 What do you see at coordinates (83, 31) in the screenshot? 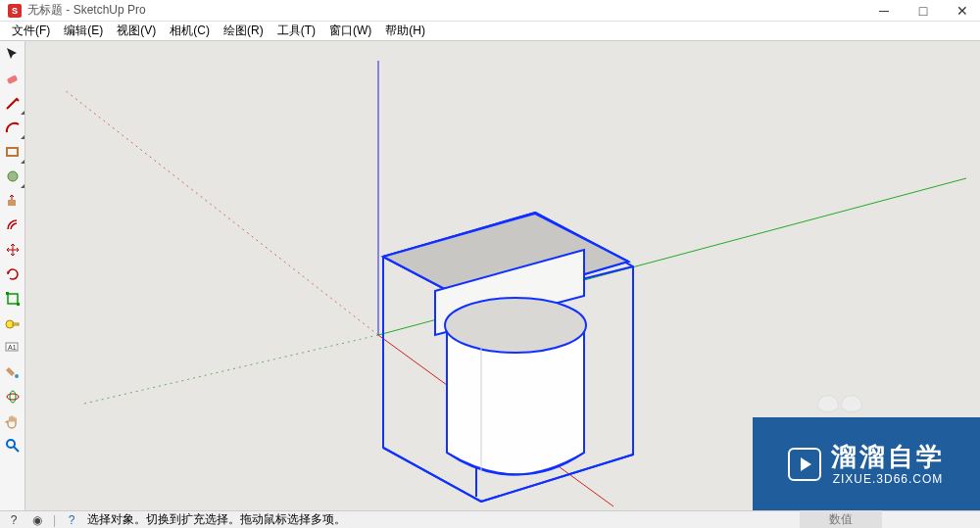
I see `menu-edit: 编辑(E)` at bounding box center [83, 31].